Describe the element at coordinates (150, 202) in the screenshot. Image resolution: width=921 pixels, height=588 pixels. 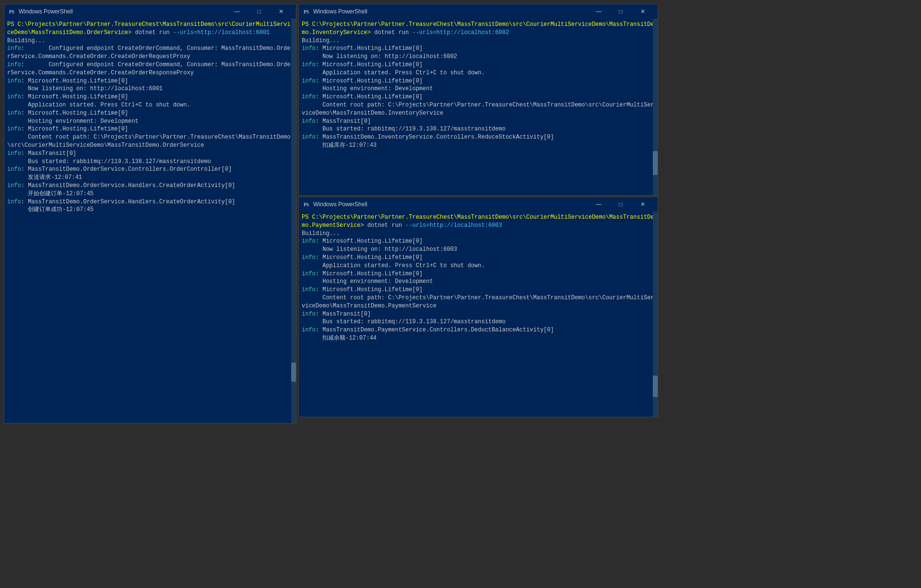
I see `line-order-19: info: MassTransitDemo.OrderService.Handl…` at that location.